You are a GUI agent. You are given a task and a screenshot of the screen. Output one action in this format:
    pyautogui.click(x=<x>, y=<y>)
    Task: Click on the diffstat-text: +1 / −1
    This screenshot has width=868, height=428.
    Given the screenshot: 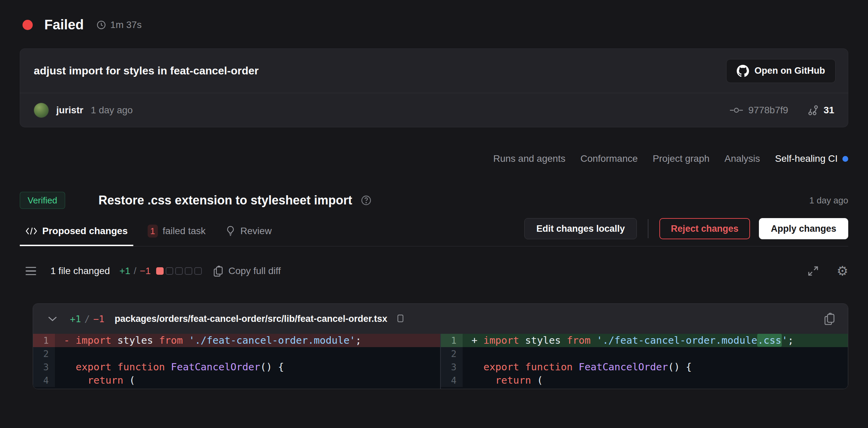 What is the action you would take?
    pyautogui.click(x=135, y=271)
    